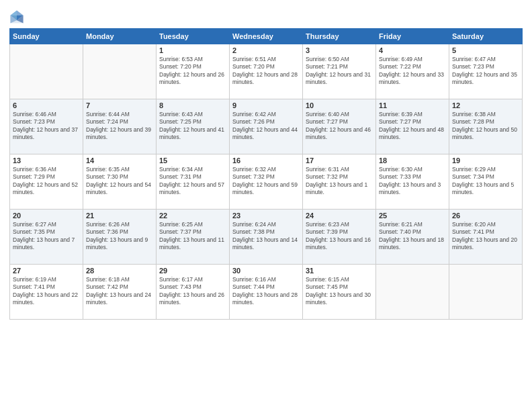 The height and width of the screenshot is (411, 532). What do you see at coordinates (46, 126) in the screenshot?
I see `day-info: Sunrise: 6:46 AM Sunset: 7:23 PM Dayligh…` at bounding box center [46, 126].